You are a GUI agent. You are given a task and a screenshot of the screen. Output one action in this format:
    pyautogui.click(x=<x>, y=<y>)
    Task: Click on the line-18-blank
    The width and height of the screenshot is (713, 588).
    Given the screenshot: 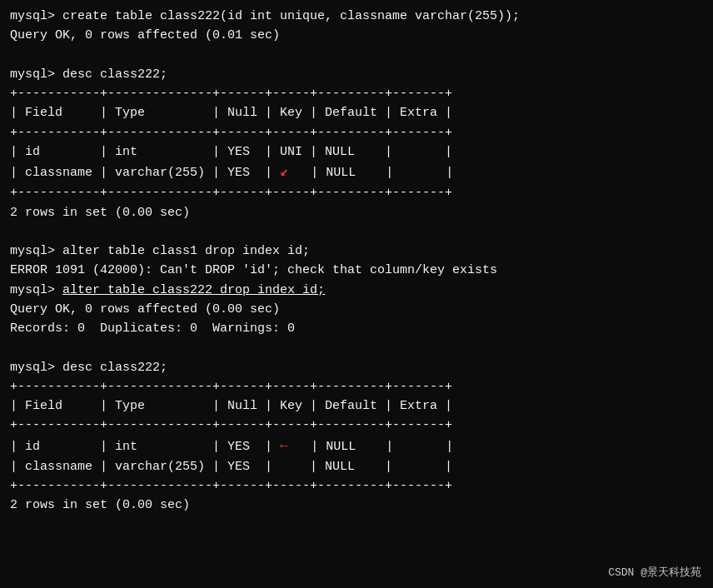 What is the action you would take?
    pyautogui.click(x=356, y=348)
    